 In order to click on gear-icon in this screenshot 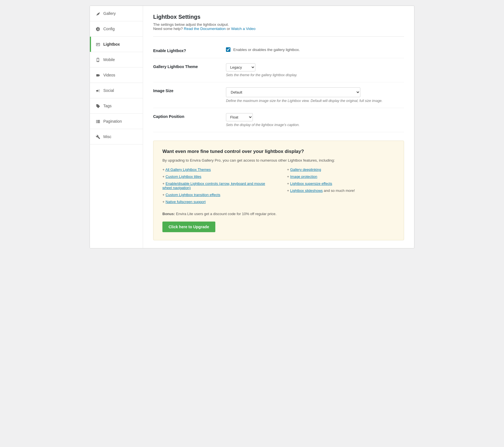, I will do `click(98, 29)`.